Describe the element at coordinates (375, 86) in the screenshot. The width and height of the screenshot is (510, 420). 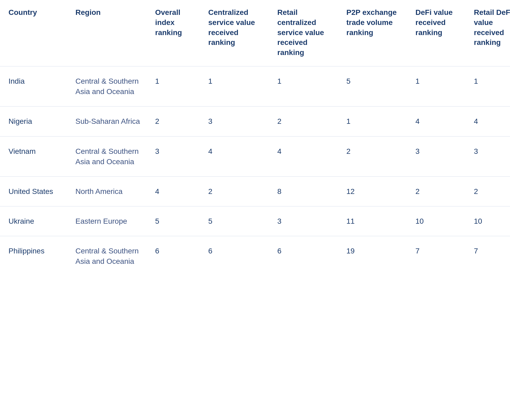
I see `cell-p2p: 5` at that location.